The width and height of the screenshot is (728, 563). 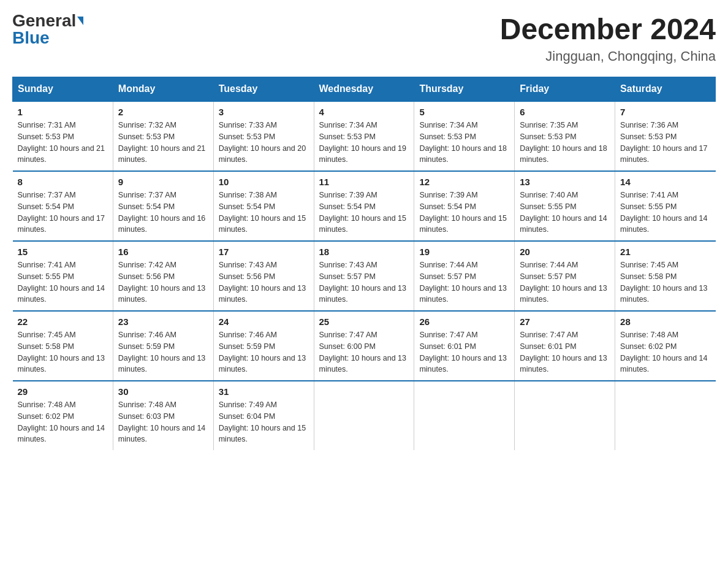 I want to click on day-cell: 5 Sunrise: 7:34 AMSunset: 5:53 PMDayligh…, so click(x=464, y=136).